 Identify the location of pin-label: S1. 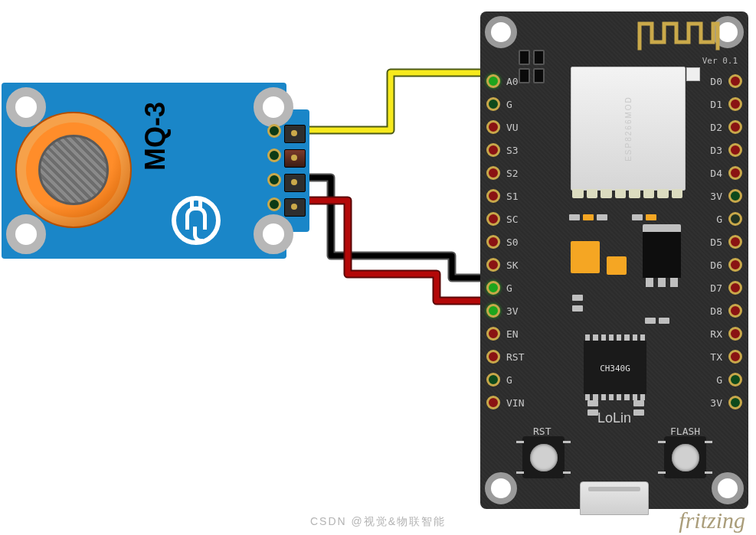
(512, 196).